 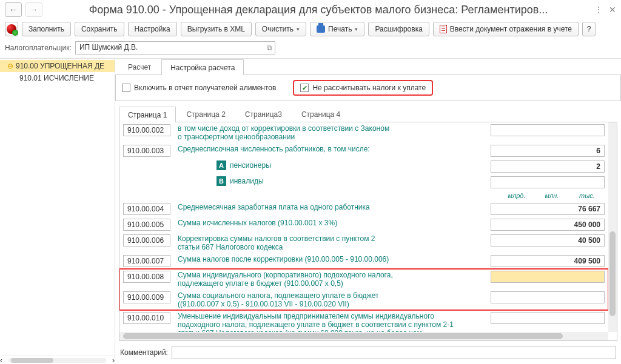 I want to click on help-button: ?, so click(x=589, y=29).